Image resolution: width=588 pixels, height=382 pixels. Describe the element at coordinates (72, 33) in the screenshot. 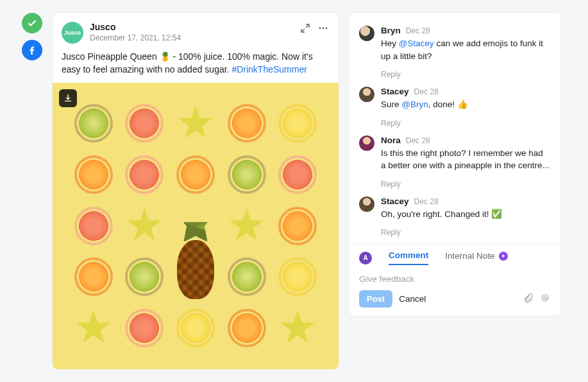

I see `post-avatar: Jusco` at that location.